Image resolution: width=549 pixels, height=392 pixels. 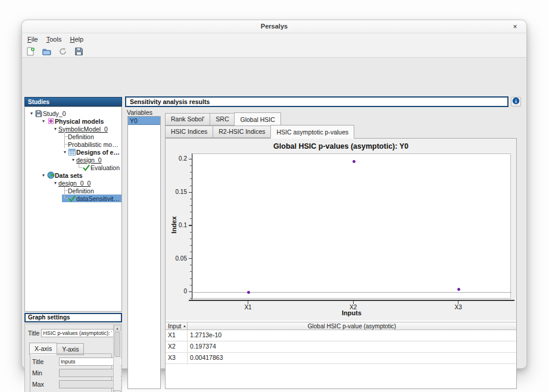 I want to click on tree-item-datasensitivity-0: dataSensitivity_0, so click(x=73, y=199).